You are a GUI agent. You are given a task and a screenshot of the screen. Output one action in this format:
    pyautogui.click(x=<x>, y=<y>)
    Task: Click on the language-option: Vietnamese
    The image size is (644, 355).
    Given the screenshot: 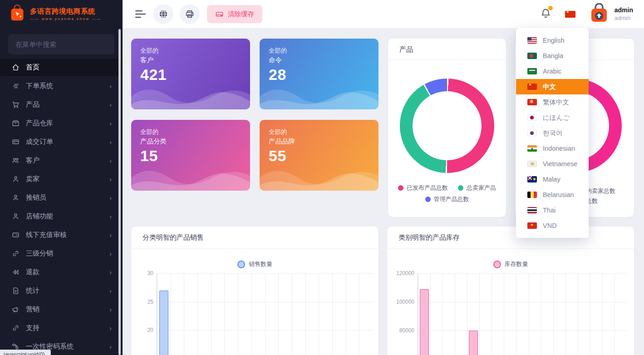 What is the action you would take?
    pyautogui.click(x=552, y=164)
    